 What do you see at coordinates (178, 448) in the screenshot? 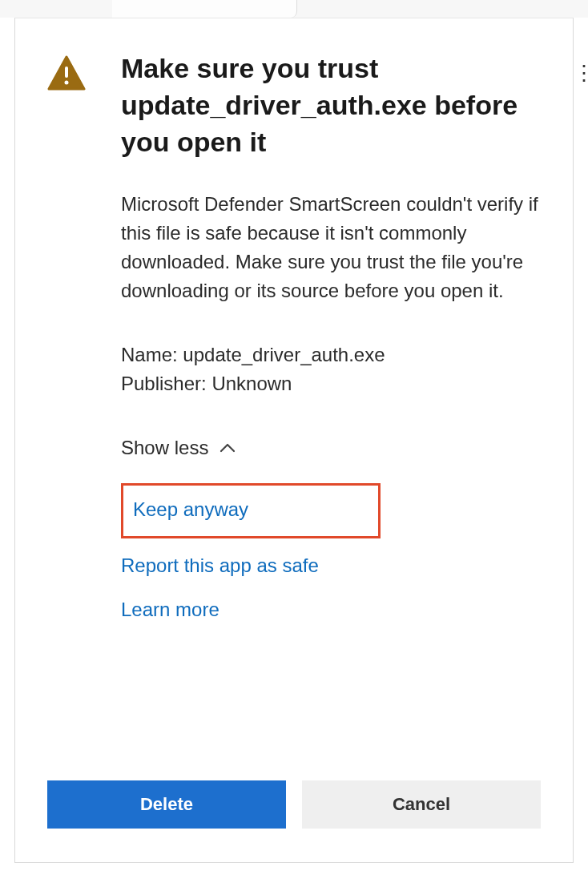
I see `show-less-toggle: Show less` at bounding box center [178, 448].